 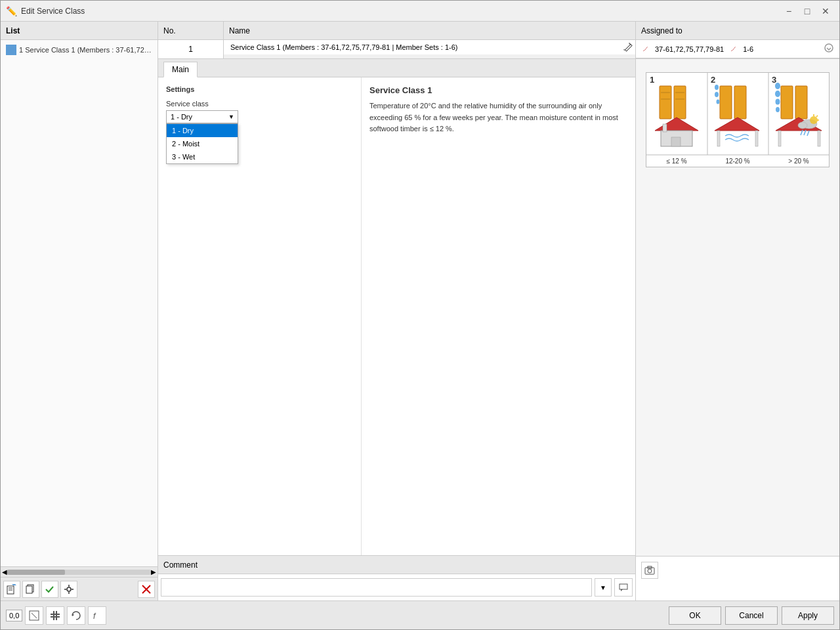 What do you see at coordinates (202, 144) in the screenshot?
I see `dropdown-option-moist: 2 - Moist` at bounding box center [202, 144].